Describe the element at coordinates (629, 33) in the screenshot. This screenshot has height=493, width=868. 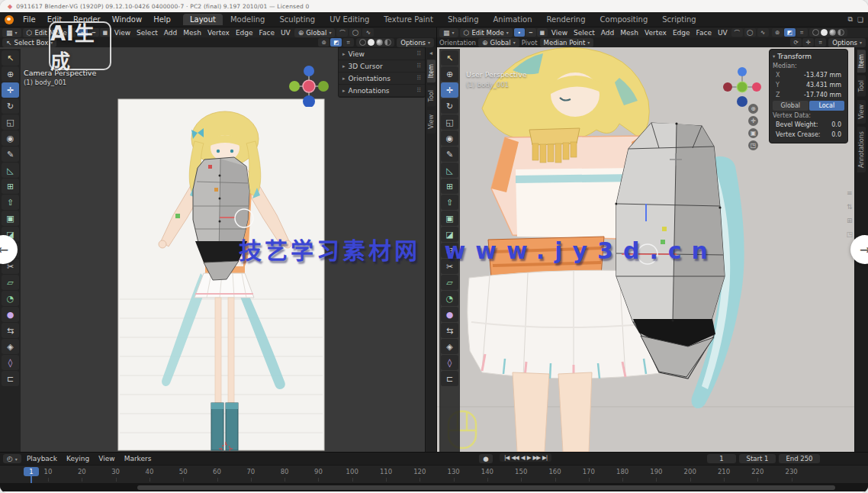
I see `viewport-menu-item: Mesh` at that location.